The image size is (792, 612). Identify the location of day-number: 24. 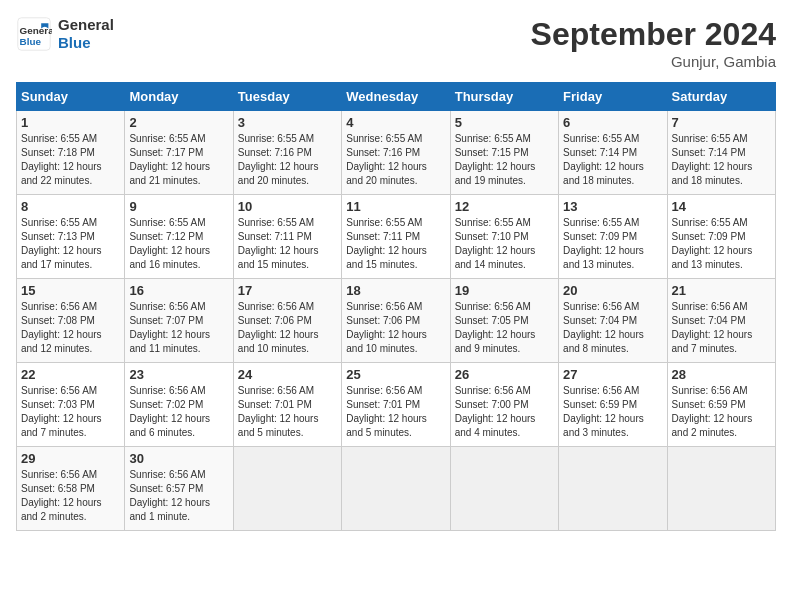
(288, 374).